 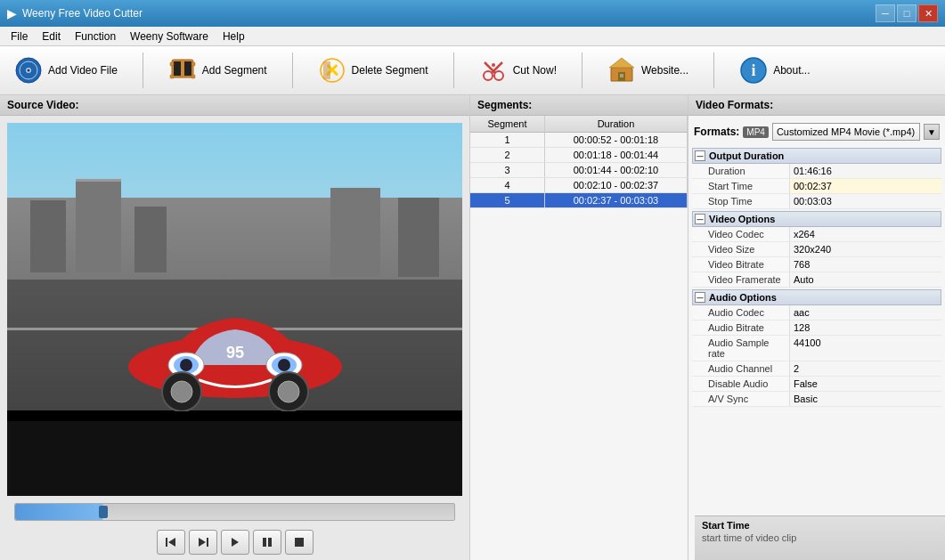 What do you see at coordinates (299, 542) in the screenshot?
I see `stop-button` at bounding box center [299, 542].